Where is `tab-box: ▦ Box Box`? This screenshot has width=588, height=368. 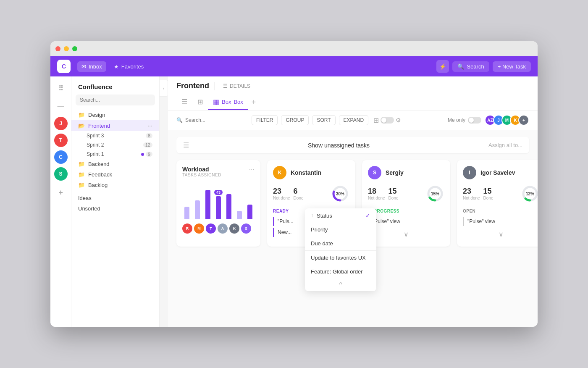 tab-box: ▦ Box Box is located at coordinates (228, 103).